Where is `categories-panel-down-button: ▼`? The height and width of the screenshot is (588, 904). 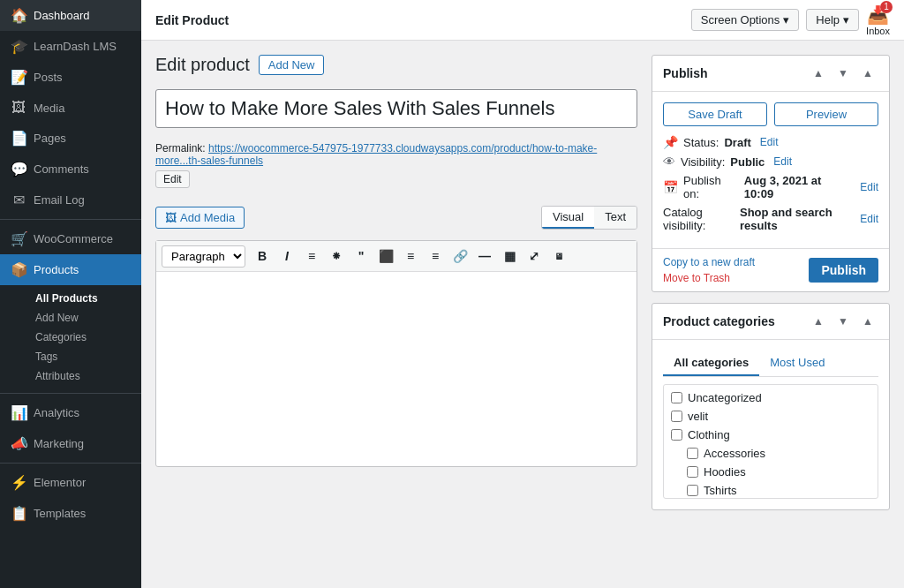
categories-panel-down-button: ▼ is located at coordinates (843, 321).